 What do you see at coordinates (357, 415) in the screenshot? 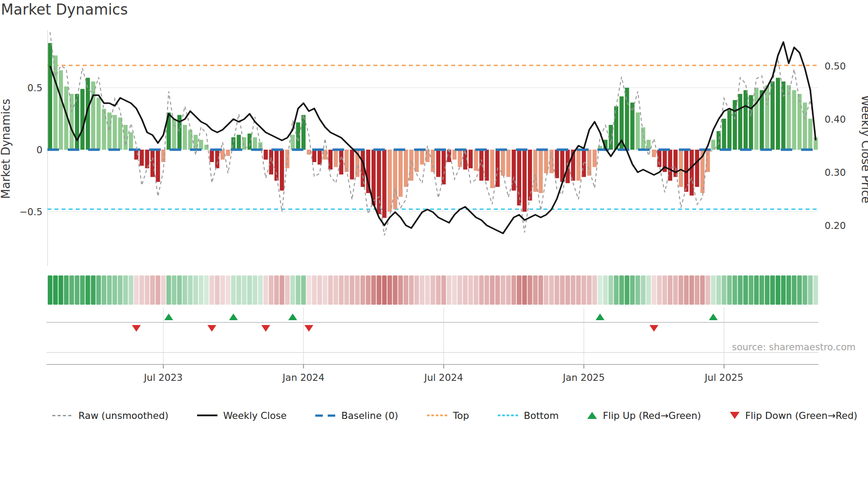
I see `legend-item-baseline: Baseline (0)` at bounding box center [357, 415].